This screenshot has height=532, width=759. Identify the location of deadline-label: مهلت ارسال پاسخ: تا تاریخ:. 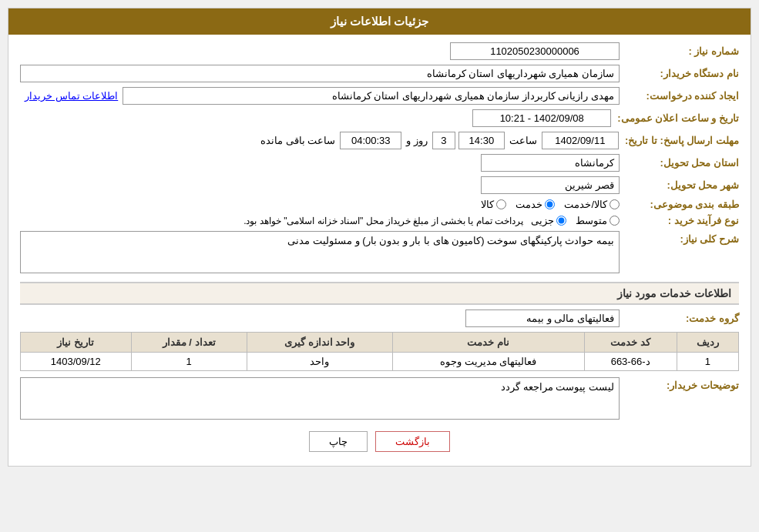
(679, 140).